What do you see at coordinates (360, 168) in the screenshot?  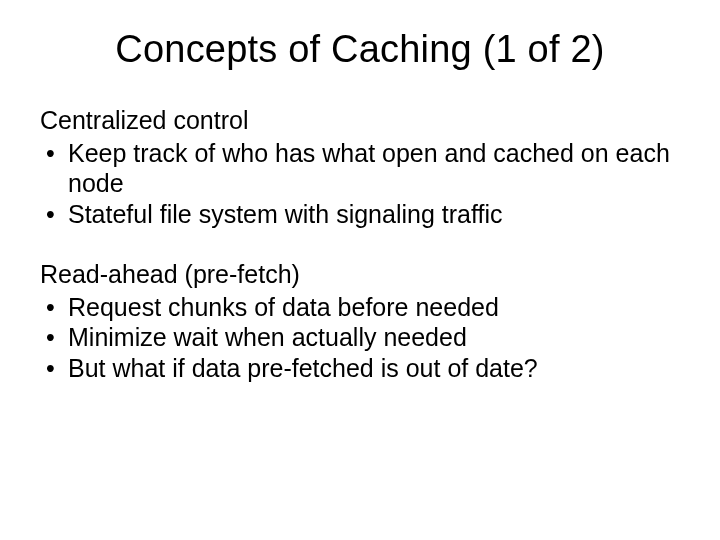 I see `list-item: Keep track of who has what open and cach…` at bounding box center [360, 168].